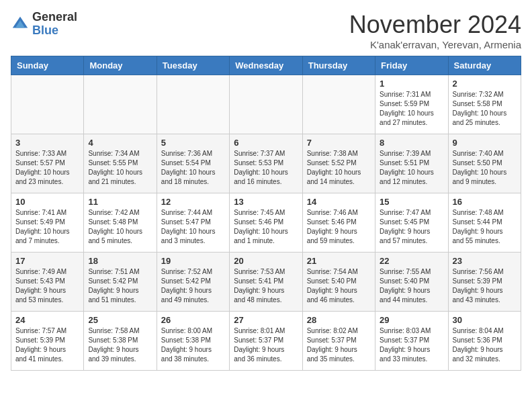 The width and height of the screenshot is (532, 411). What do you see at coordinates (485, 227) in the screenshot?
I see `day-info: Sunrise: 7:48 AM Sunset: 5:44 PM Dayligh…` at bounding box center [485, 227].